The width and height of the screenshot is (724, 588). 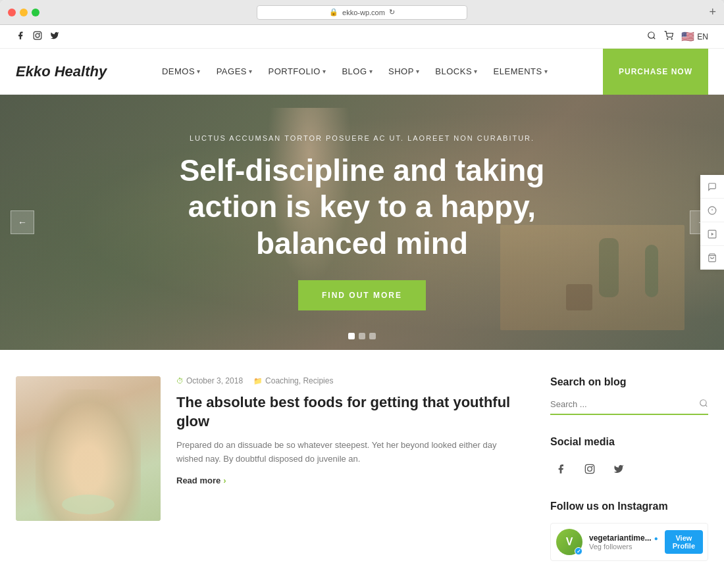 What do you see at coordinates (350, 412) in the screenshot?
I see `blog-post-title: The absolute best foods for getting that…` at bounding box center [350, 412].